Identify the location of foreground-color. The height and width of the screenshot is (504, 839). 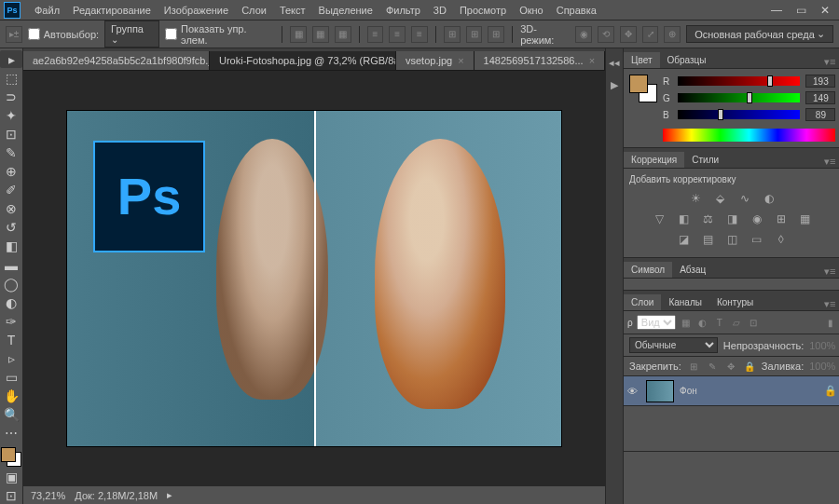
(8, 455).